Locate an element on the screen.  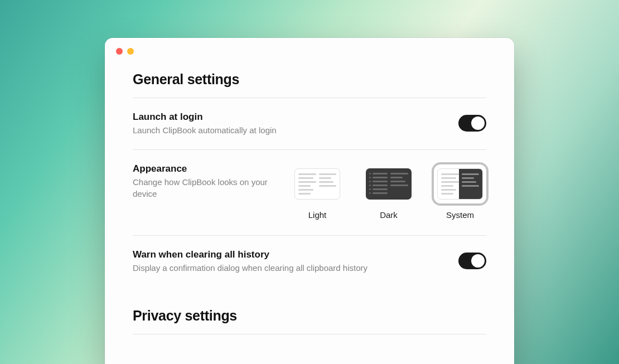
appearance-light-label: Light is located at coordinates (318, 215).